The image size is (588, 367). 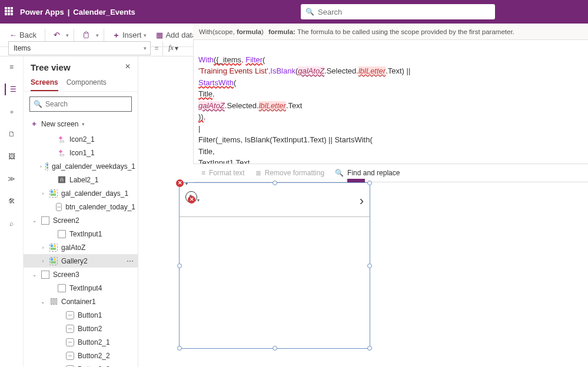 What do you see at coordinates (81, 315) in the screenshot?
I see `tree-item-button1: Button1` at bounding box center [81, 315].